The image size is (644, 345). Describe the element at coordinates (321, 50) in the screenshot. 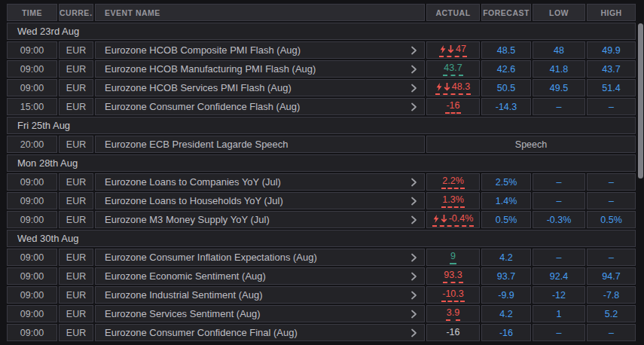

I see `event-row: 09:00EUREurozone HCOB Composite PMI Flas…` at that location.